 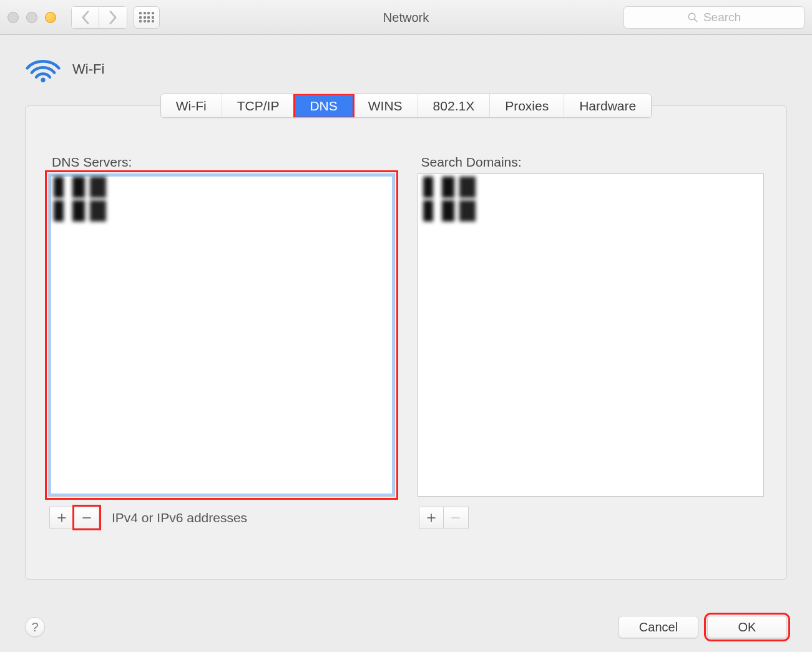 I want to click on zoom-window-icon, so click(x=51, y=17).